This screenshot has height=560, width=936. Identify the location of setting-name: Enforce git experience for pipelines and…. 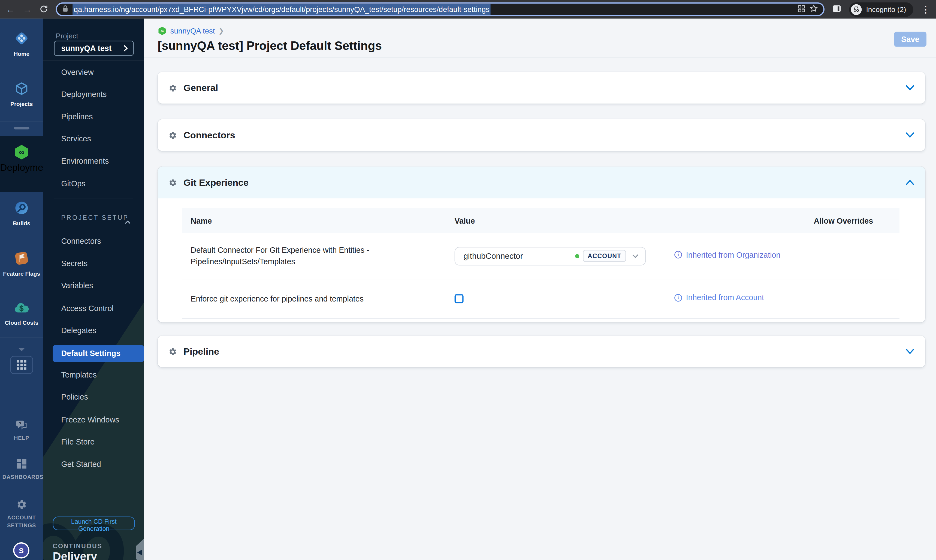
(296, 299).